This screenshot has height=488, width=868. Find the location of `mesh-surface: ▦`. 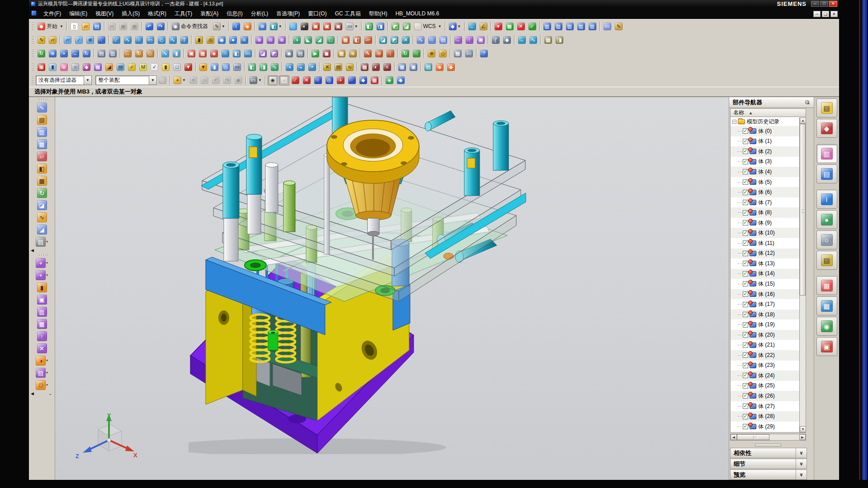

mesh-surface: ▦ is located at coordinates (98, 67).